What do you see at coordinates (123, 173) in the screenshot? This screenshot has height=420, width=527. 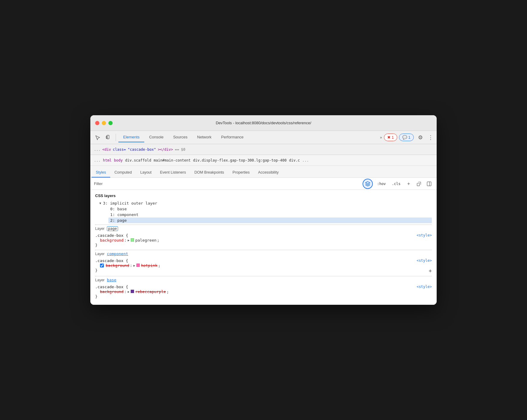 I see `subtab-computed: Computed` at bounding box center [123, 173].